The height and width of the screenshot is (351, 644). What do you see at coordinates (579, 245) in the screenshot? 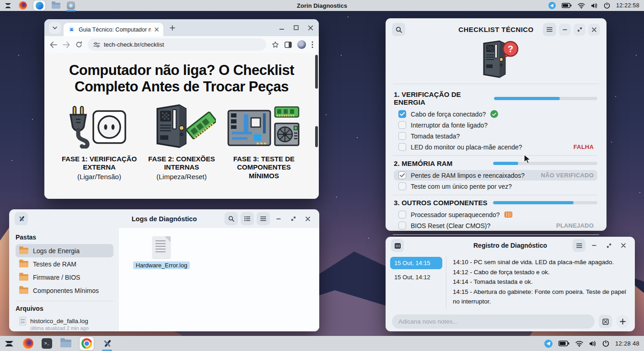
I see `log-menu-button` at bounding box center [579, 245].